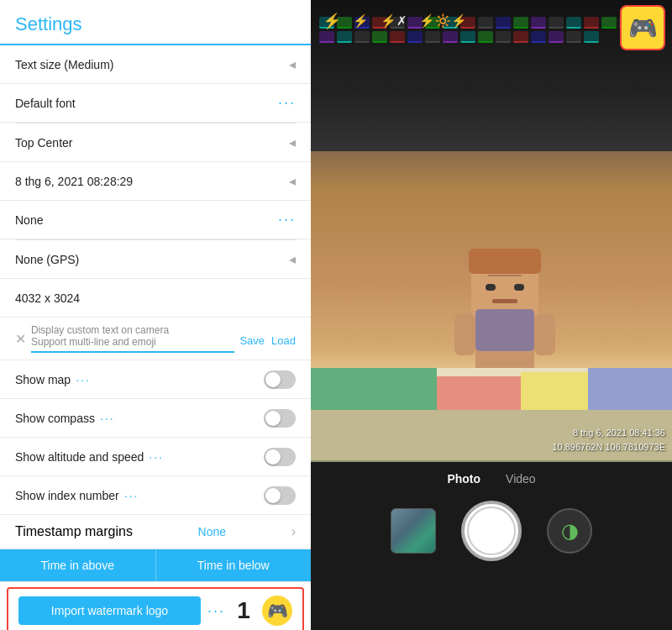  Describe the element at coordinates (280, 457) in the screenshot. I see `show-altitude-toggle` at that location.